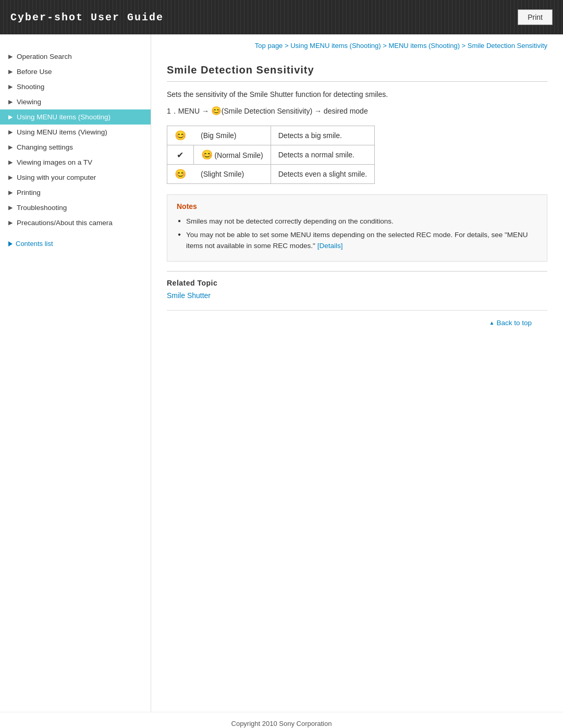 The image size is (563, 728). What do you see at coordinates (62, 132) in the screenshot?
I see `sidebar-item-label: Using MENU items (Viewing)` at bounding box center [62, 132].